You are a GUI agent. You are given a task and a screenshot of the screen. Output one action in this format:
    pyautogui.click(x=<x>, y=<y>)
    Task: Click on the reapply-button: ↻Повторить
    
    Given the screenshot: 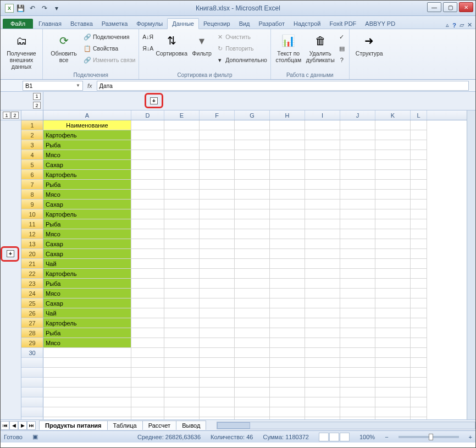 What is the action you would take?
    pyautogui.click(x=242, y=48)
    